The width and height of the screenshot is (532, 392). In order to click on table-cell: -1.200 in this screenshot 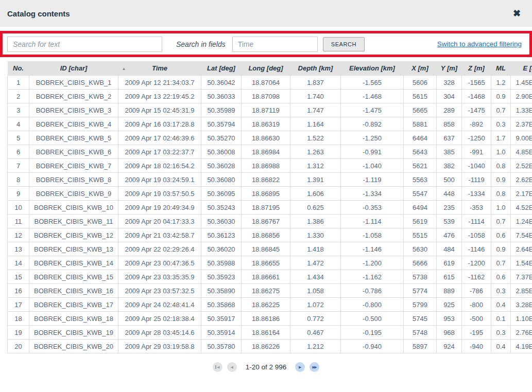, I will do `click(372, 263)`.